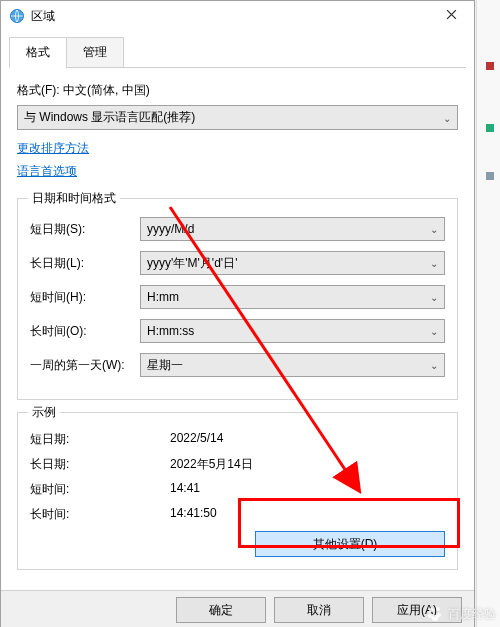  Describe the element at coordinates (472, 614) in the screenshot. I see `watermark-text: 百度经验` at that location.